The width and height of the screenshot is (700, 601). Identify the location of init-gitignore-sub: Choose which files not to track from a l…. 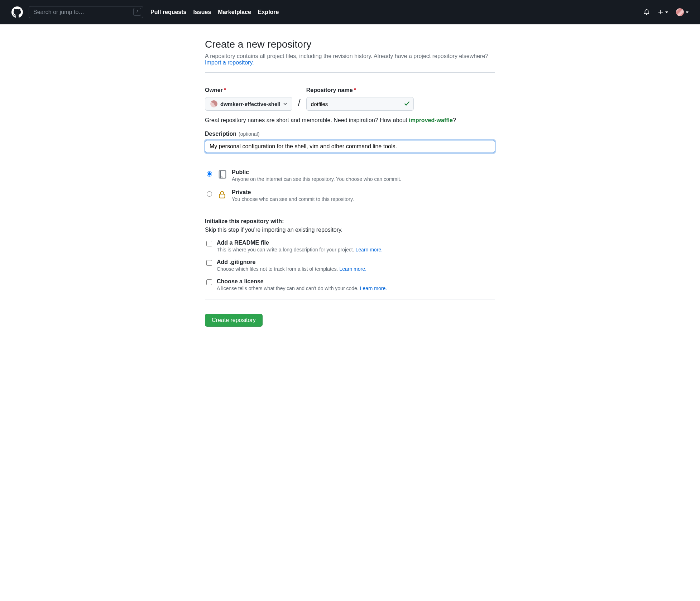
(292, 269).